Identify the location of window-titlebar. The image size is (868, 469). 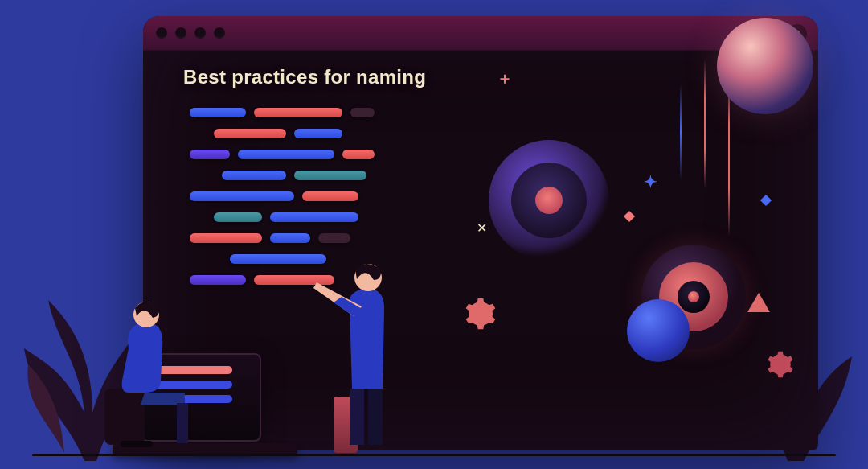
(481, 34).